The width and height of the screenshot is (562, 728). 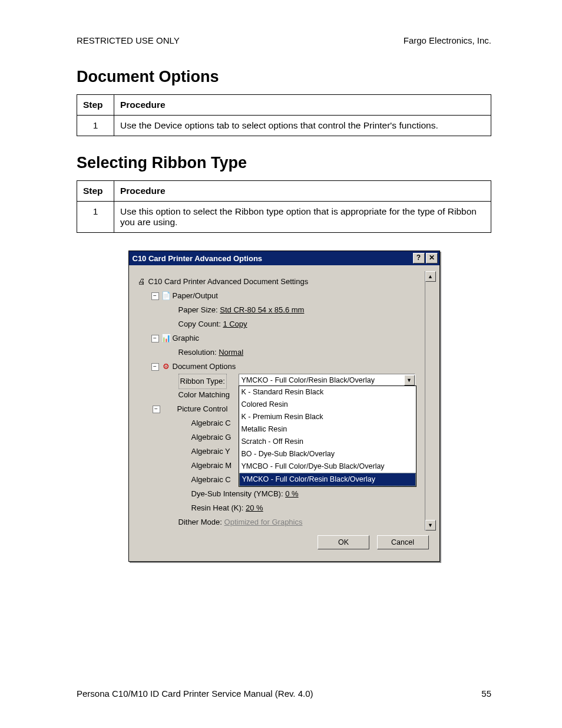 What do you see at coordinates (431, 276) in the screenshot?
I see `scroll-up-icon: ▲` at bounding box center [431, 276].